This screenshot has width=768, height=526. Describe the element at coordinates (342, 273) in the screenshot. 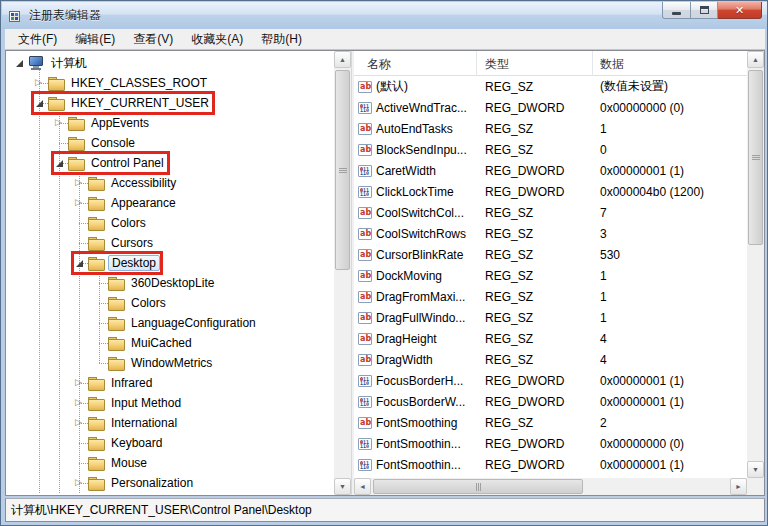

I see `tree-vertical-scrollbar: ▲ ▼` at that location.